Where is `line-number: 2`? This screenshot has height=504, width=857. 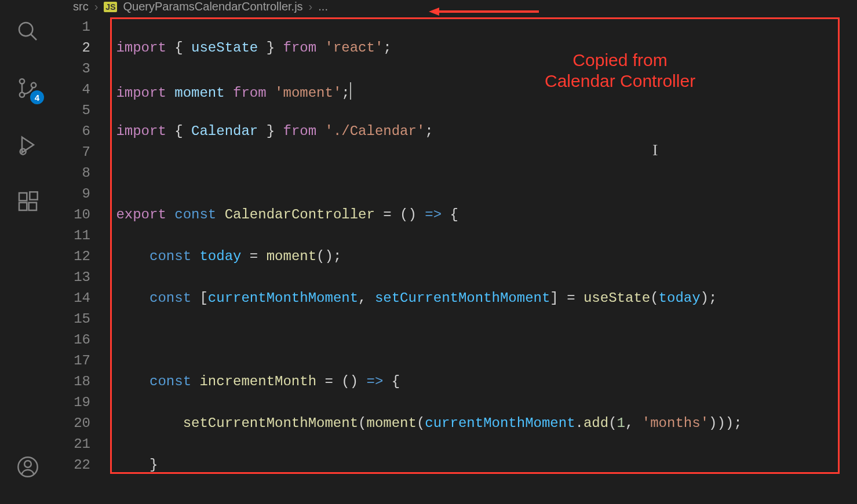 line-number: 2 is located at coordinates (73, 48).